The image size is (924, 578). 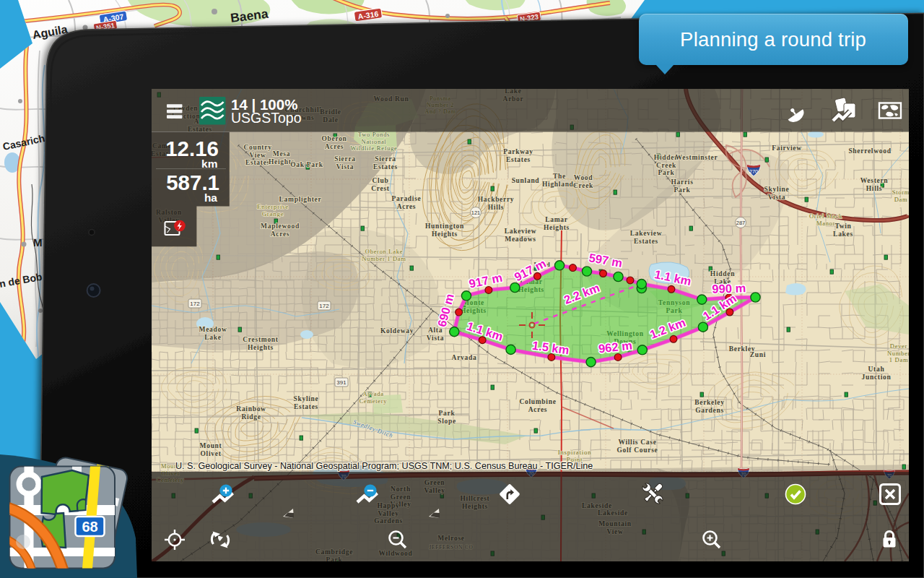 What do you see at coordinates (647, 237) in the screenshot?
I see `svg-text: LakeviewEstates` at bounding box center [647, 237].